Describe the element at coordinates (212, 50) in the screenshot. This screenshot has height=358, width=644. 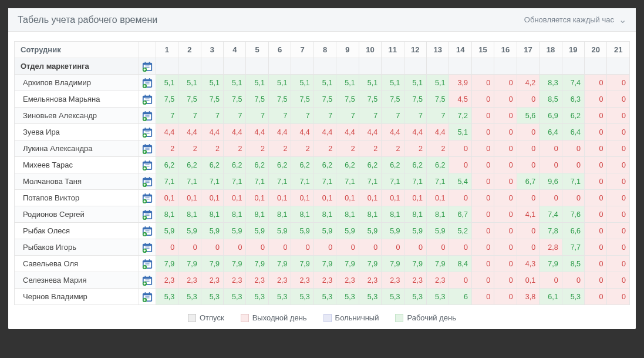
I see `col-day-3: 3` at that location.